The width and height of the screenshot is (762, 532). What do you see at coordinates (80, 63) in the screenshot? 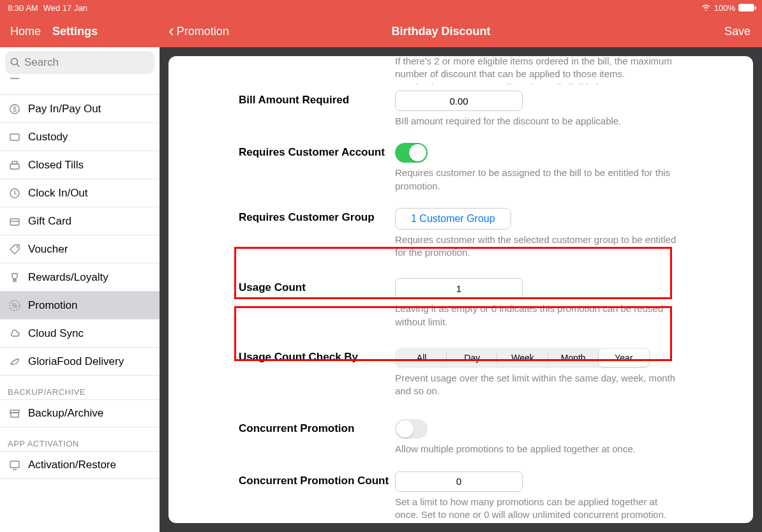
I see `search-box` at bounding box center [80, 63].